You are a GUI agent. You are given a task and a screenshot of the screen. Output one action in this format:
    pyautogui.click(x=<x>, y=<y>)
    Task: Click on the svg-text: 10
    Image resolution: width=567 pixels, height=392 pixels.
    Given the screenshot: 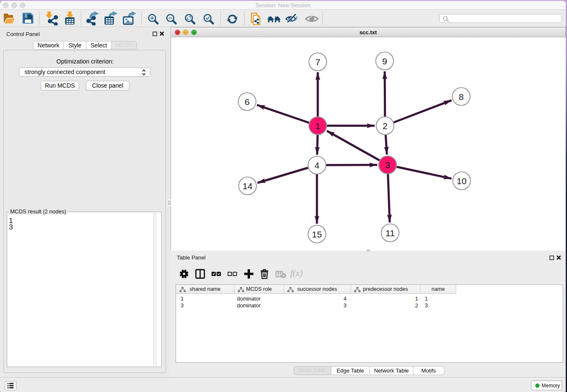 What is the action you would take?
    pyautogui.click(x=461, y=181)
    